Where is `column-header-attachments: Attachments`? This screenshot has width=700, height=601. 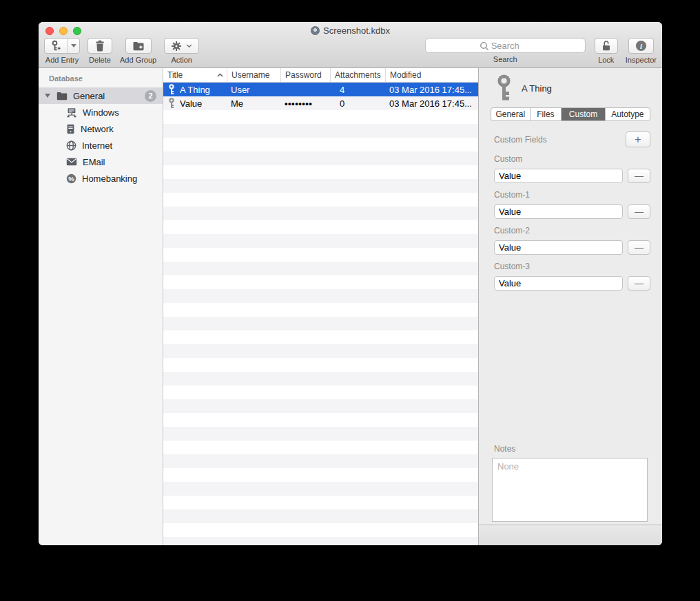
column-header-attachments: Attachments is located at coordinates (358, 75).